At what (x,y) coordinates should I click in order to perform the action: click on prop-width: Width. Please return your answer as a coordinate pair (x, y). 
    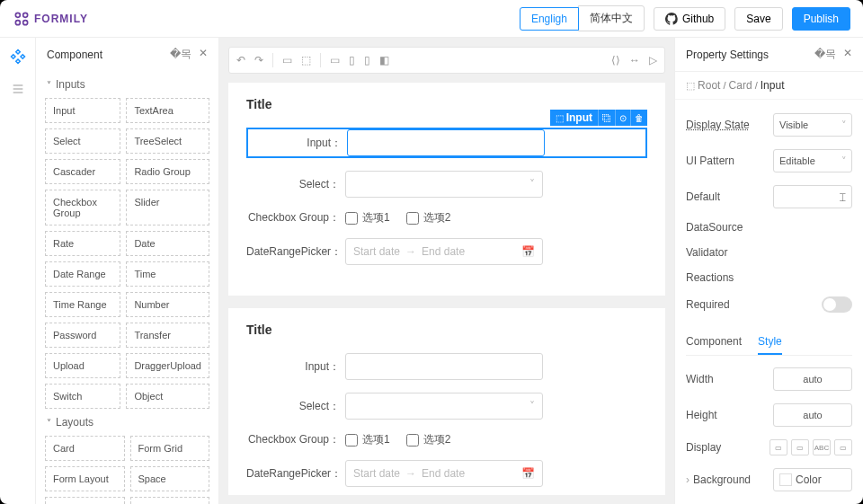
    Looking at the image, I should click on (730, 379).